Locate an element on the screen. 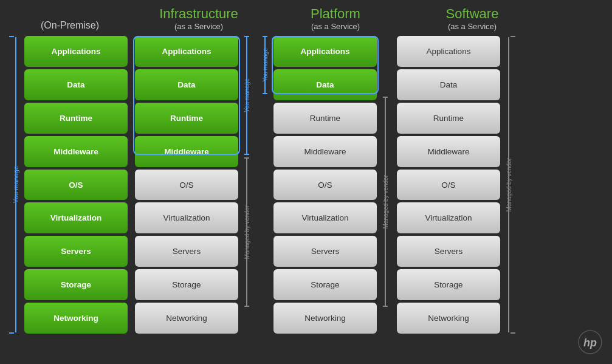 This screenshot has height=364, width=612. cell-onpremise-virtualization: Virtualization is located at coordinates (76, 218).